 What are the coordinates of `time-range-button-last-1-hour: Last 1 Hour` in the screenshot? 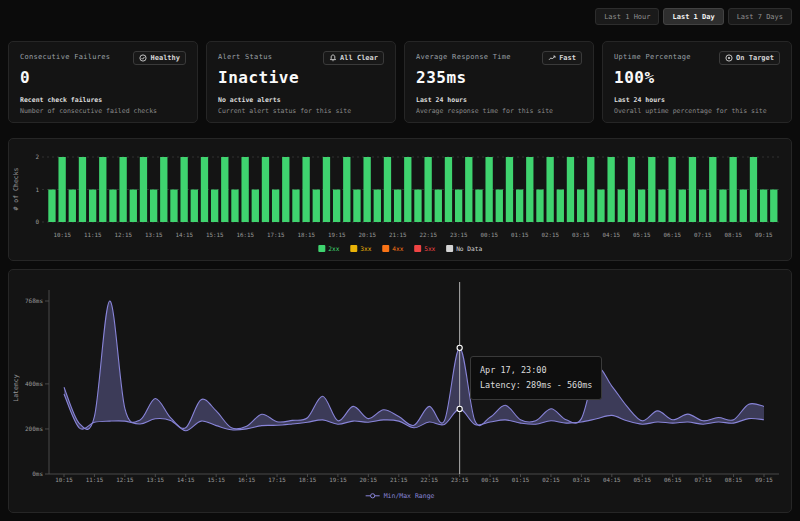 It's located at (627, 16).